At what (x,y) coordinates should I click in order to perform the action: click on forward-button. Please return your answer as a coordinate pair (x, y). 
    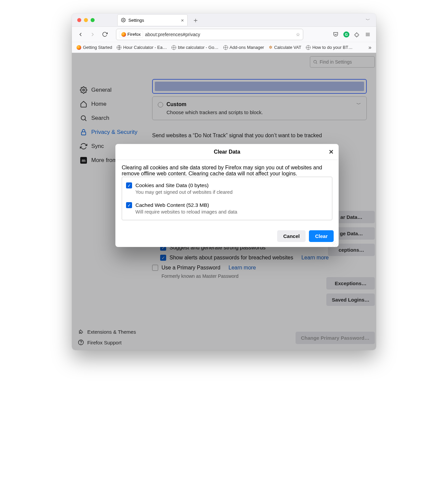
    Looking at the image, I should click on (93, 34).